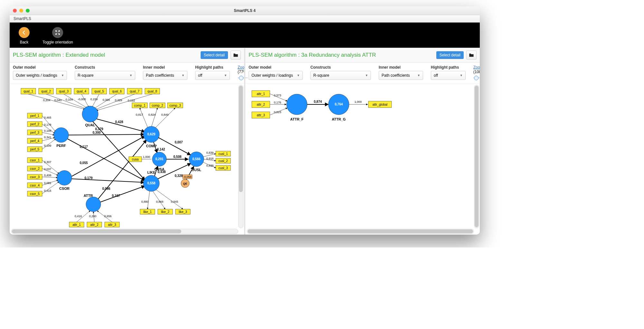 The image size is (644, 329). I want to click on svg-text: 0,037, so click(48, 169).